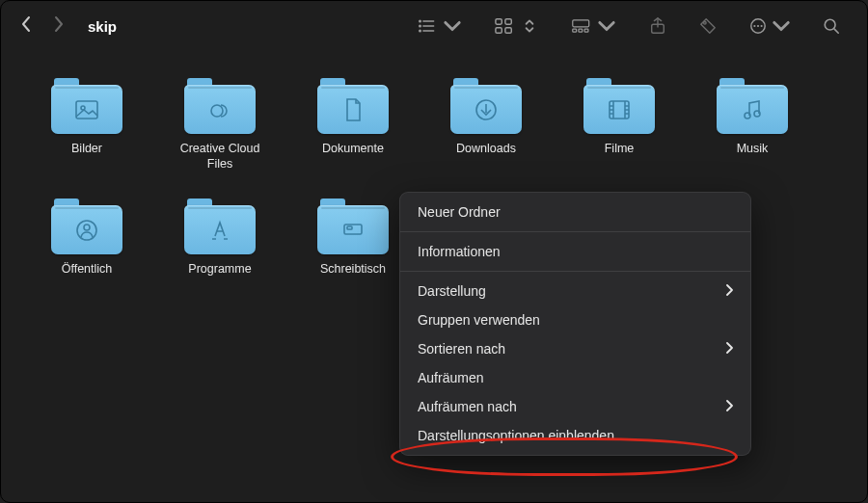 The width and height of the screenshot is (868, 503). I want to click on folder-item-downloads: Downloads, so click(486, 125).